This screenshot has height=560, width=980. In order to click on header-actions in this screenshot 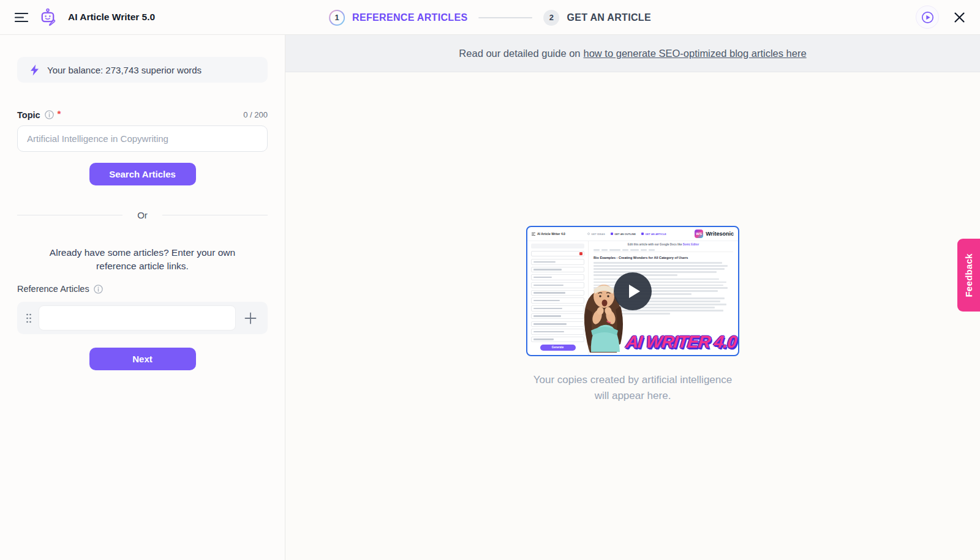, I will do `click(941, 17)`.